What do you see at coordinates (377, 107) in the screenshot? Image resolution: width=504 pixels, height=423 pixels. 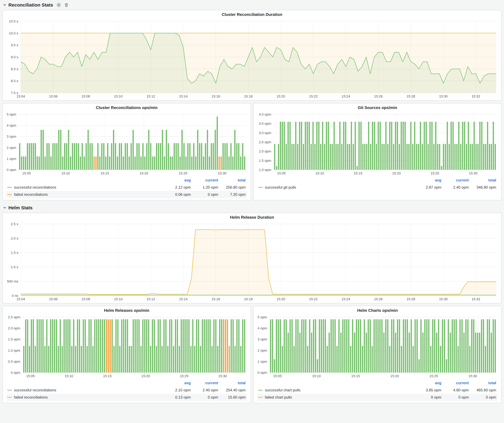 I see `panel-title: Git Sources ops/min` at bounding box center [377, 107].